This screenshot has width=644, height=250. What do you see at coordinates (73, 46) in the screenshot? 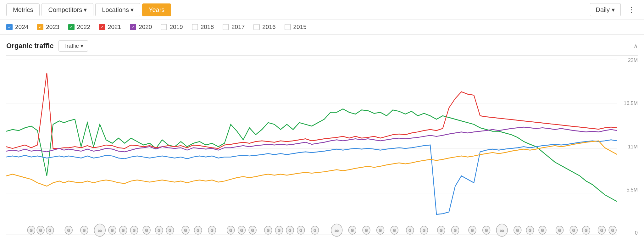
I see `metric-dropdown: Traffic ▾` at bounding box center [73, 46].